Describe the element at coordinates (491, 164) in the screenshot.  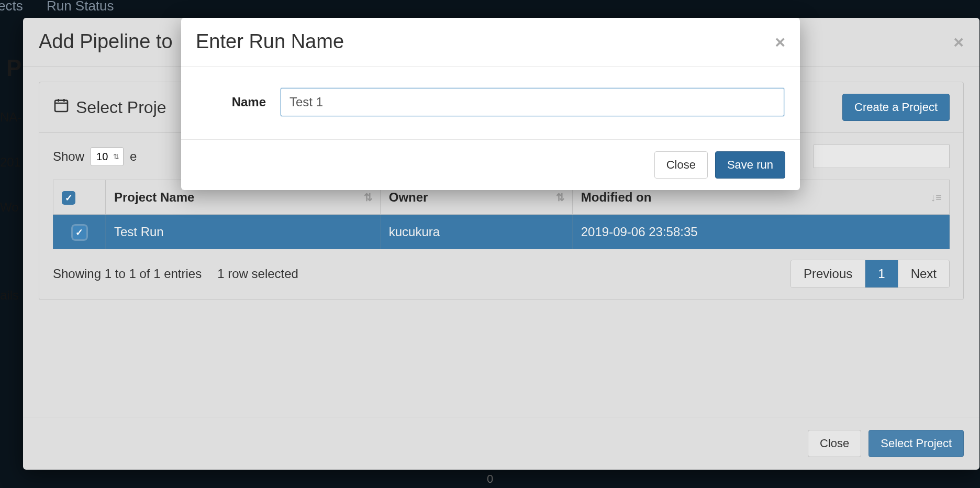
I see `inner-modal-footer: Close Save run` at that location.